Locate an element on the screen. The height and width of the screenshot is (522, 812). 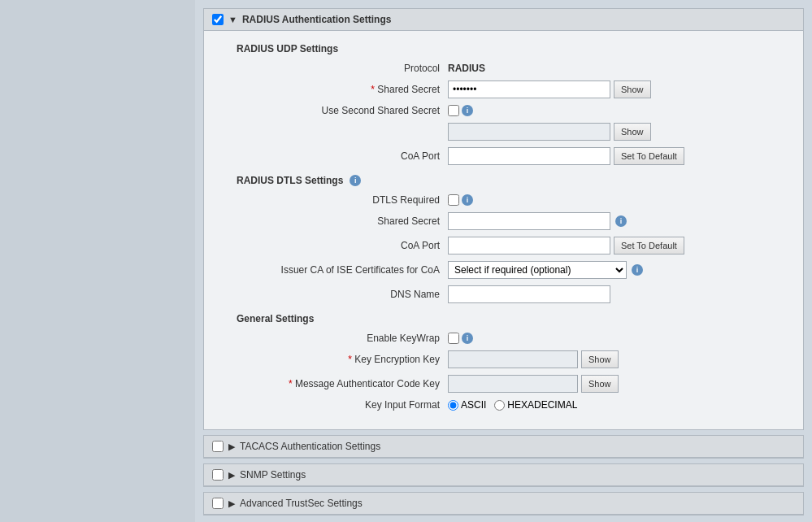
snmp-section-header: ▶ SNMP Settings is located at coordinates (504, 475).